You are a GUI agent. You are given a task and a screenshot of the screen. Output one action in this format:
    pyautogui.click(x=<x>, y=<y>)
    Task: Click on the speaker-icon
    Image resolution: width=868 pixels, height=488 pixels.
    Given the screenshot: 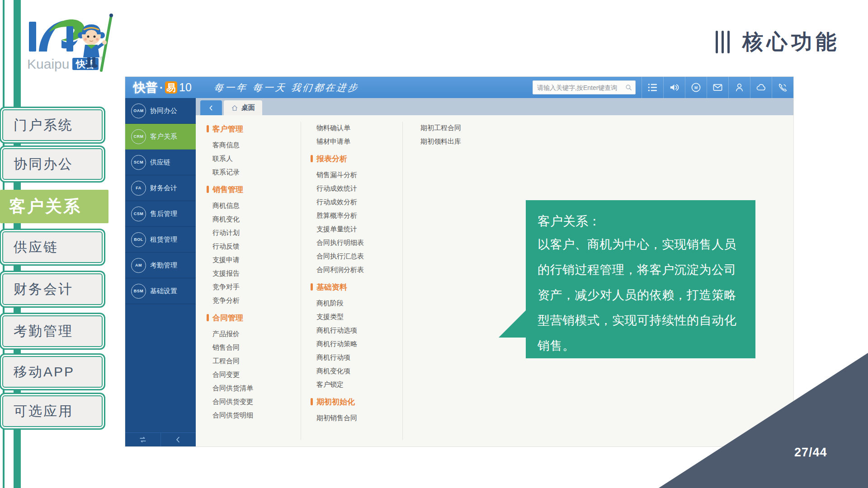 What is the action you would take?
    pyautogui.click(x=674, y=88)
    